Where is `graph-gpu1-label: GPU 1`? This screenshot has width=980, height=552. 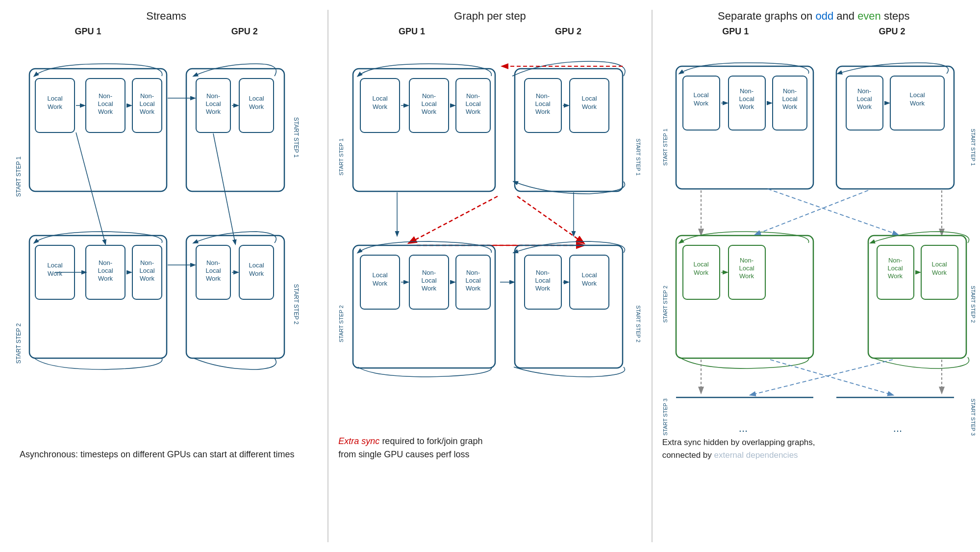 graph-gpu1-label: GPU 1 is located at coordinates (412, 31).